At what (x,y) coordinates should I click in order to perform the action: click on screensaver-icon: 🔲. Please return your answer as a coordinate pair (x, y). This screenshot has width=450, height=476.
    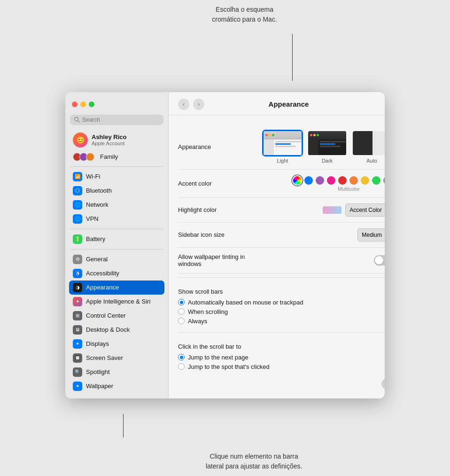
    Looking at the image, I should click on (78, 358).